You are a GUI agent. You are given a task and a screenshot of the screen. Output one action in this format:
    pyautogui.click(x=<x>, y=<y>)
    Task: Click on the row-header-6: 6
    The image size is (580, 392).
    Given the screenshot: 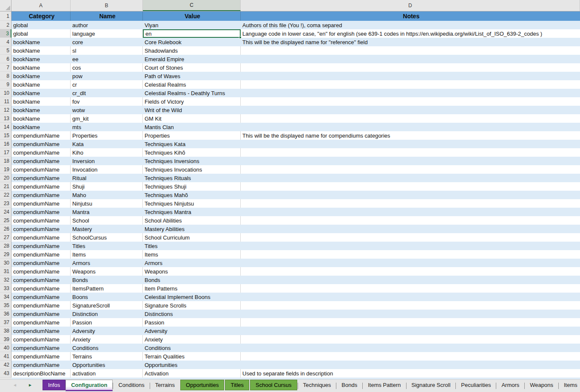 What is the action you would take?
    pyautogui.click(x=6, y=59)
    